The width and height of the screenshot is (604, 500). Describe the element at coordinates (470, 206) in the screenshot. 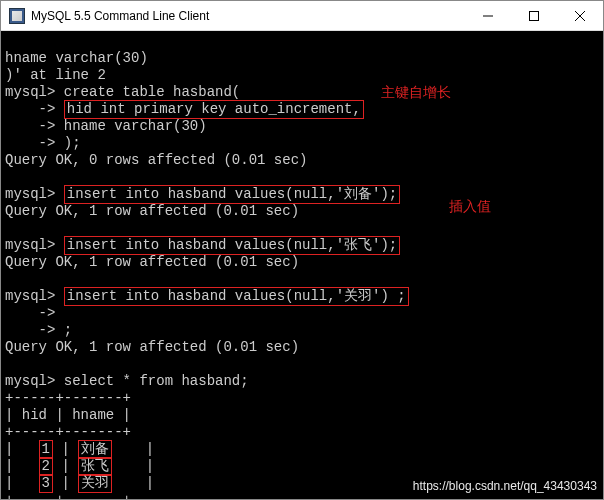

I see `annotation-insert: 插入值` at that location.